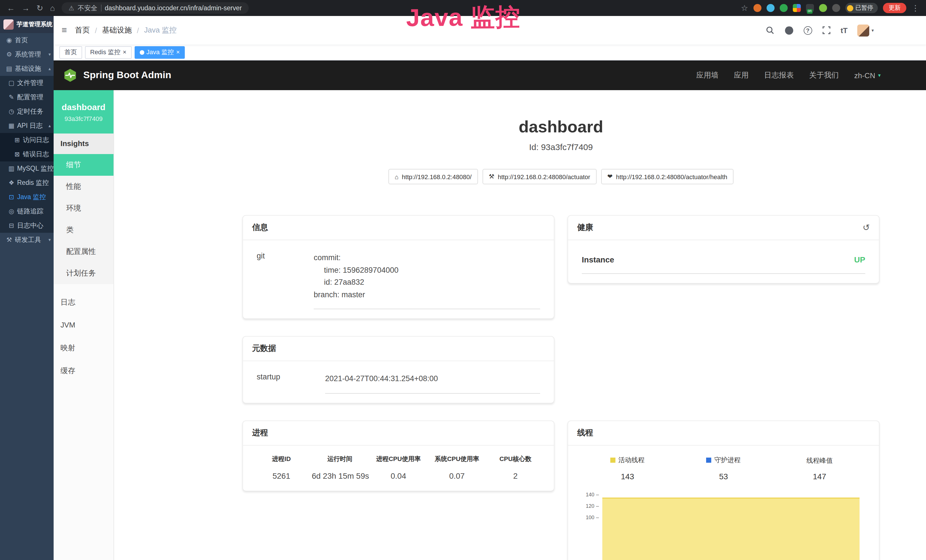 The image size is (926, 560). Describe the element at coordinates (35, 25) in the screenshot. I see `app-title: 芋道管理系统` at that location.